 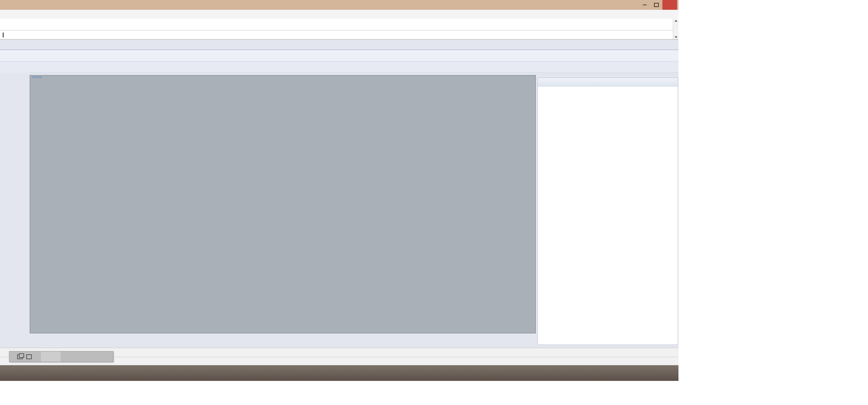 I want to click on toolbar-tab-row, so click(x=339, y=45).